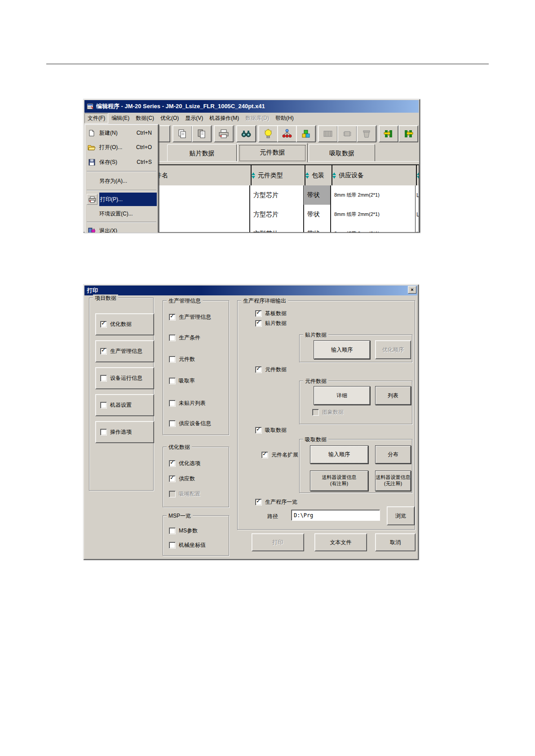  Describe the element at coordinates (182, 381) in the screenshot. I see `checkbox-pickup-rate: 吸取率` at that location.